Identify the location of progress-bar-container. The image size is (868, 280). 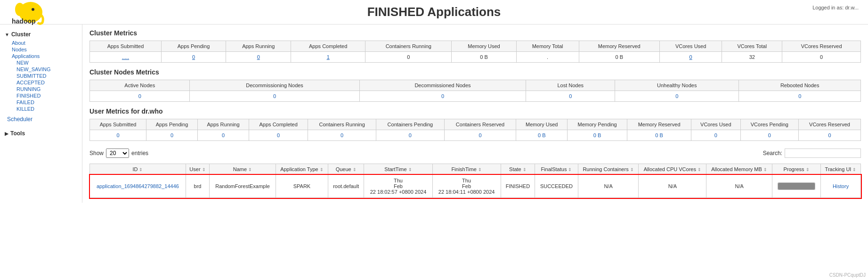
(796, 186).